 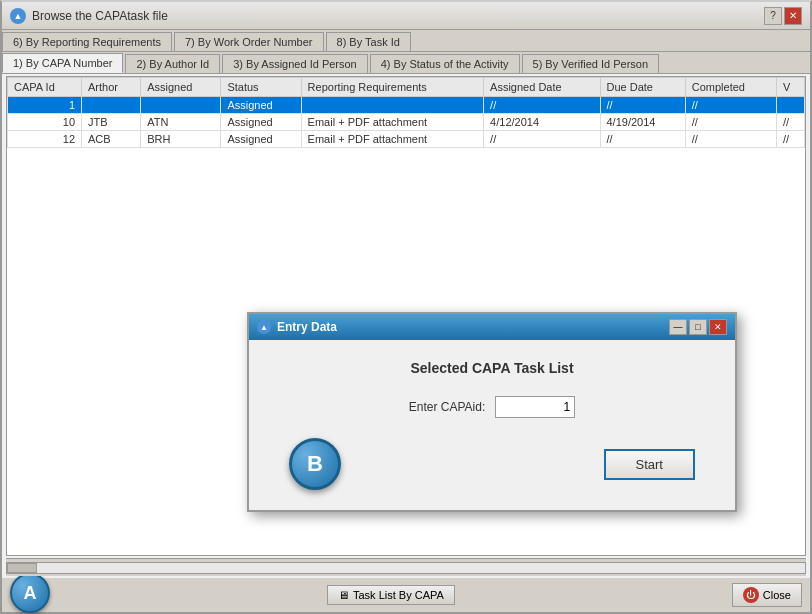 I want to click on dialog-close-button: ✕, so click(x=718, y=327).